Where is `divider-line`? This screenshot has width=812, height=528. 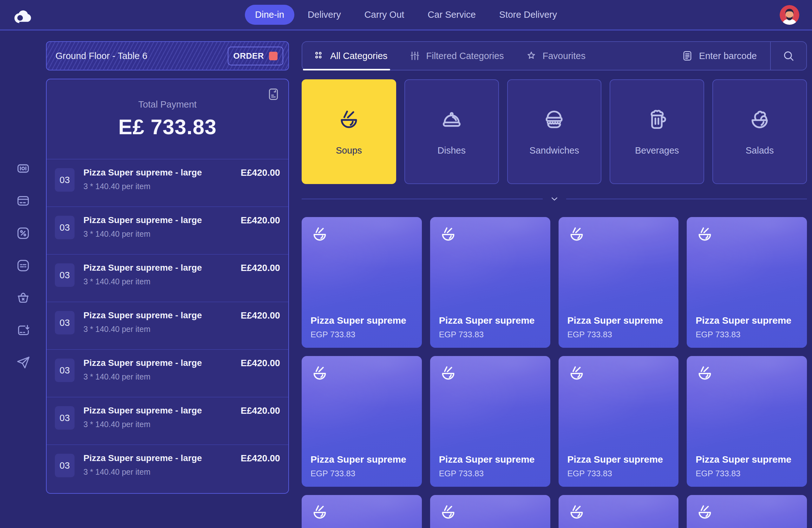 divider-line is located at coordinates (422, 199).